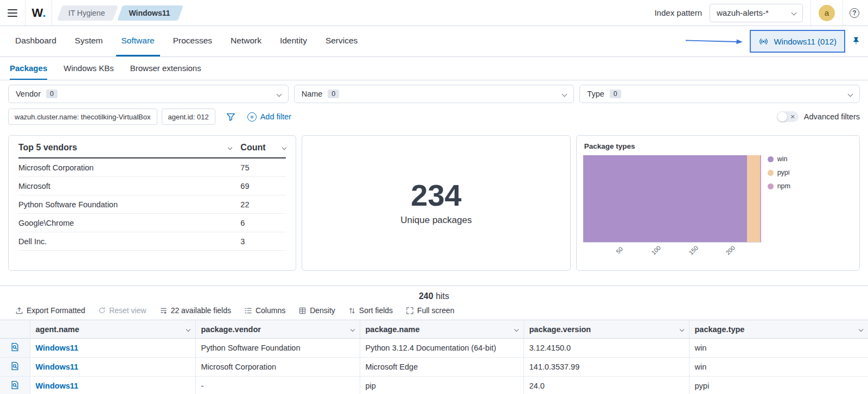 The height and width of the screenshot is (394, 868). What do you see at coordinates (805, 41) in the screenshot?
I see `agent-button-label: Windows11 (012)` at bounding box center [805, 41].